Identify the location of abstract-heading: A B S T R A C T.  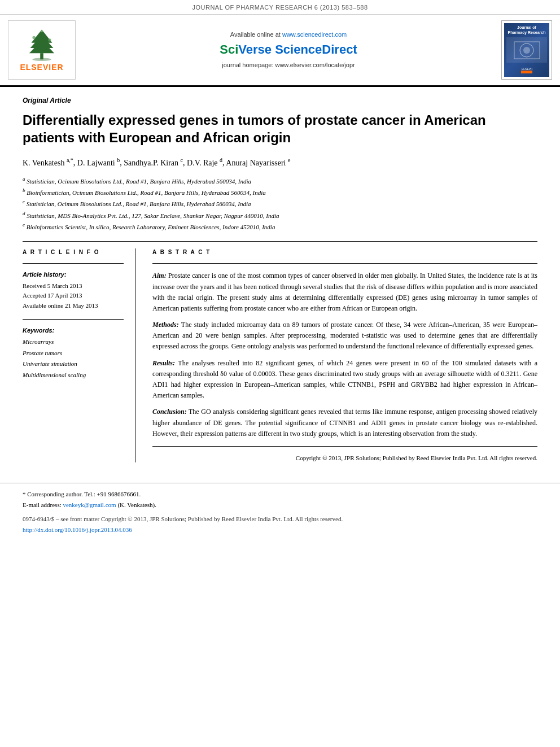
(345, 252).